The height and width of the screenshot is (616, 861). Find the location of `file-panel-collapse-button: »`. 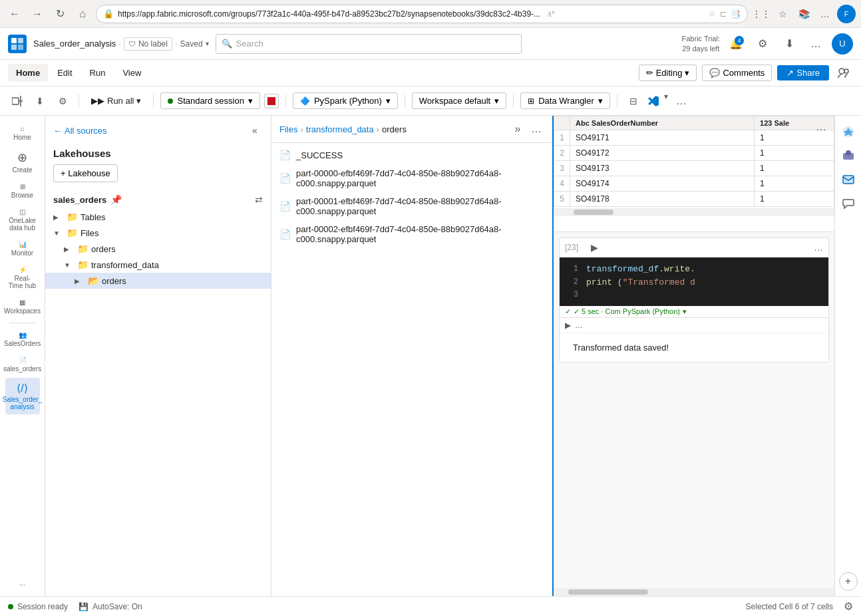

file-panel-collapse-button: » is located at coordinates (518, 129).